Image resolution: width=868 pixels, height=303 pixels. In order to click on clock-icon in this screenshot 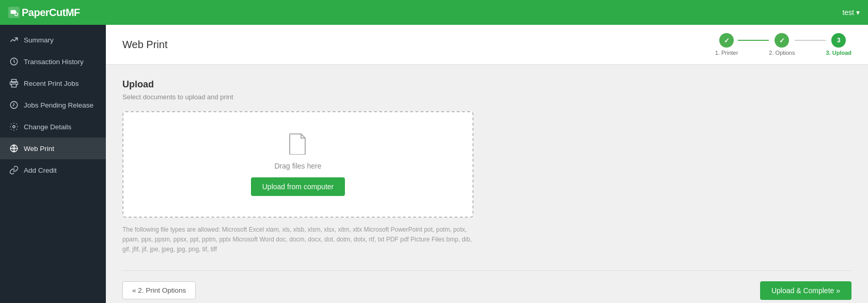, I will do `click(14, 105)`.